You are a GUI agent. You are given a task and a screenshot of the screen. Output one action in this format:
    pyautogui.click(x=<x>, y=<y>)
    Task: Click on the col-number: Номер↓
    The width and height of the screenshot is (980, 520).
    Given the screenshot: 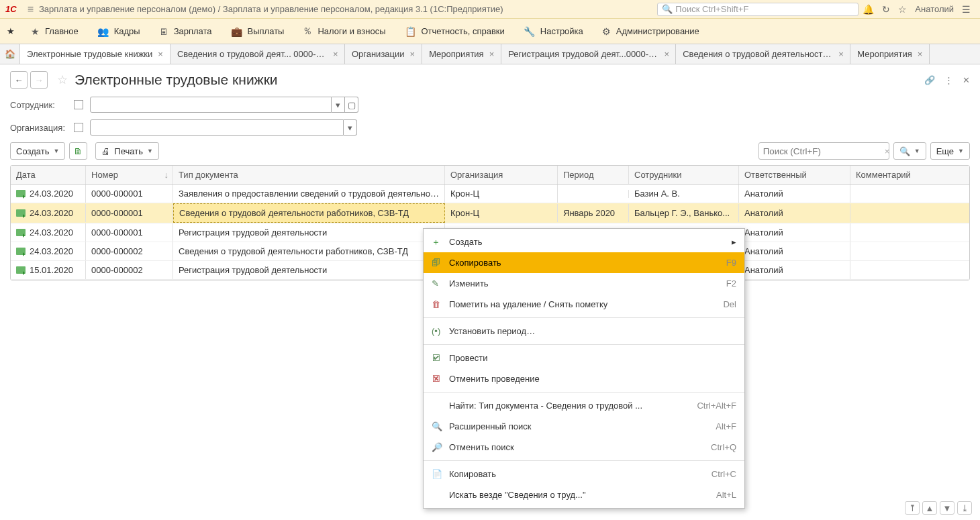 What is the action you would take?
    pyautogui.click(x=130, y=174)
    